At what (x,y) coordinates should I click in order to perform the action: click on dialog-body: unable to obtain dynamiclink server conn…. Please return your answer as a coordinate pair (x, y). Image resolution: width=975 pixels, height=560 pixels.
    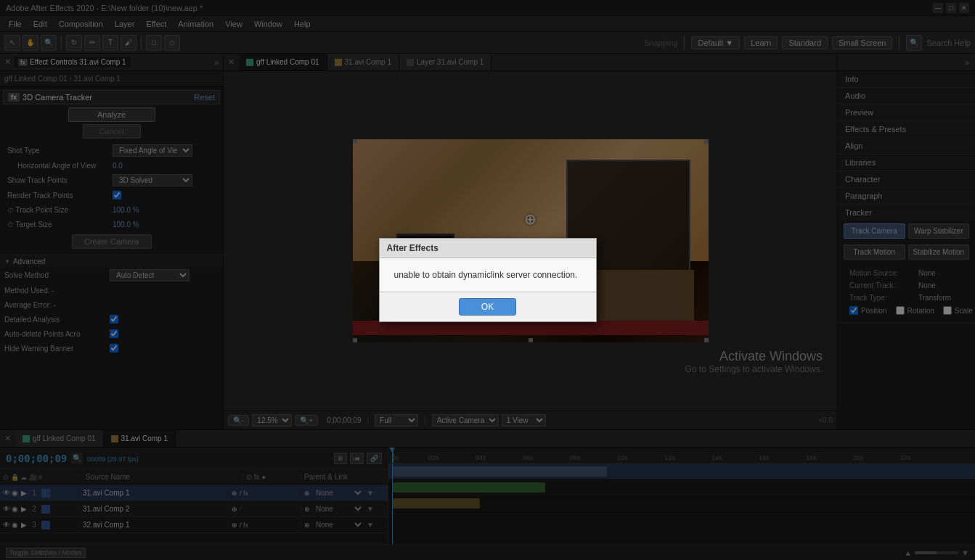
    Looking at the image, I should click on (488, 275).